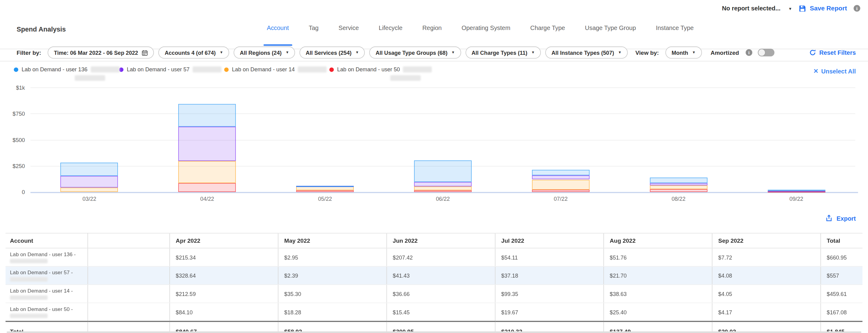 The width and height of the screenshot is (868, 333). I want to click on filter-dropdown-usage: All Usage Type Groups (68)▼, so click(415, 53).